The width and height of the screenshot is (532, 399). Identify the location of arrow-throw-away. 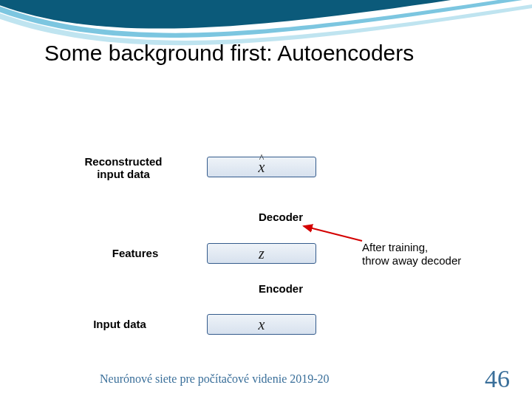
(332, 234).